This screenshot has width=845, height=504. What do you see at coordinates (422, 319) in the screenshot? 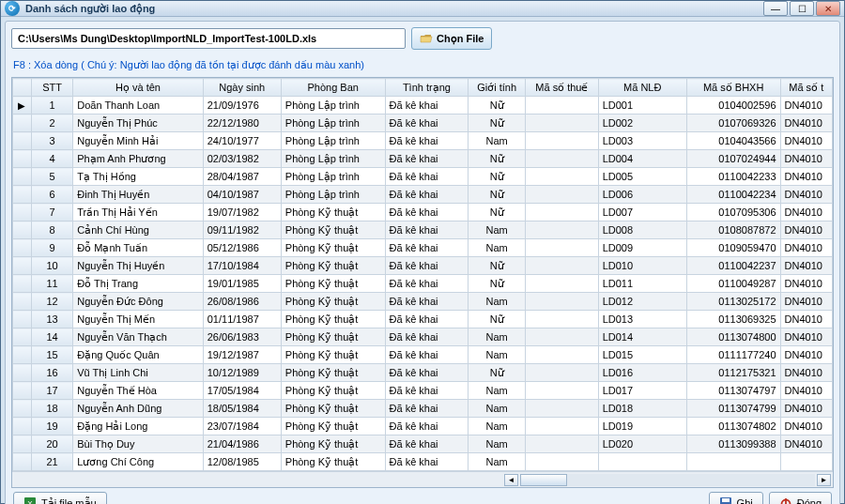
I see `table-row: 13Nguyễn Thị Mến01/11/1987Phòng Kỹ thuật…` at bounding box center [422, 319].